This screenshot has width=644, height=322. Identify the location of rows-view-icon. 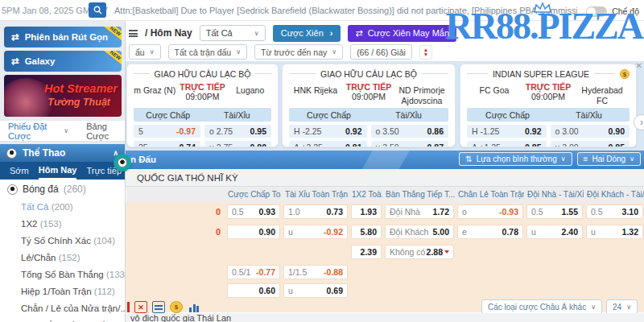
(159, 308).